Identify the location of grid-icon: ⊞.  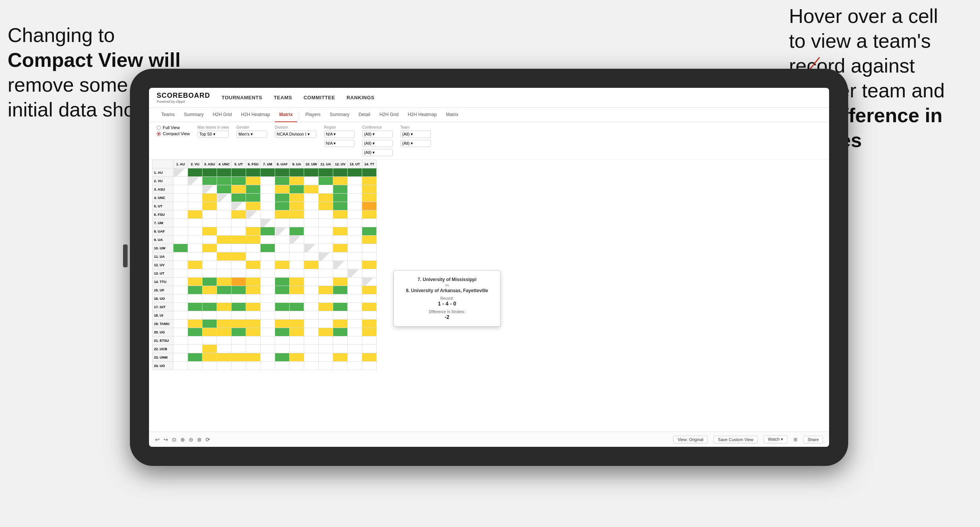
(795, 440).